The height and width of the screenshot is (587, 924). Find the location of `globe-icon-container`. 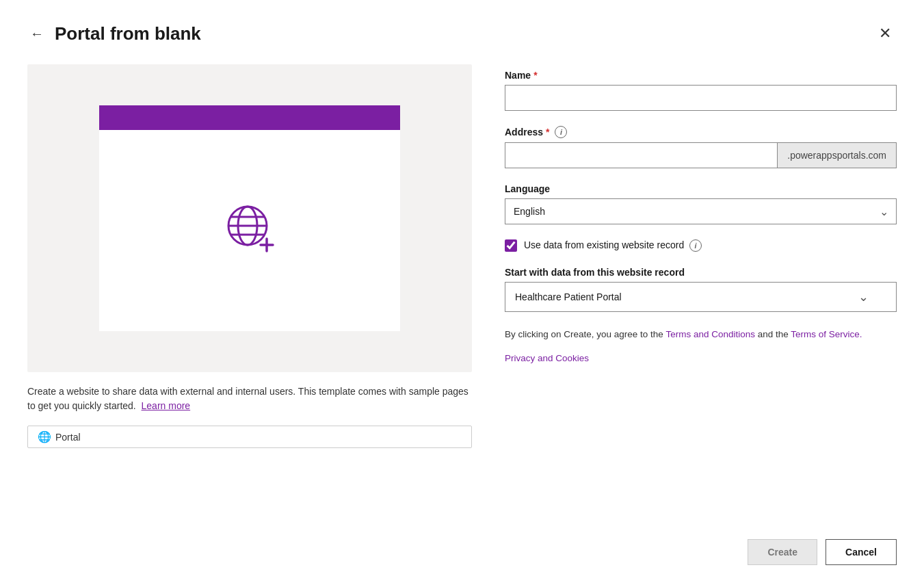

globe-icon-container is located at coordinates (250, 225).